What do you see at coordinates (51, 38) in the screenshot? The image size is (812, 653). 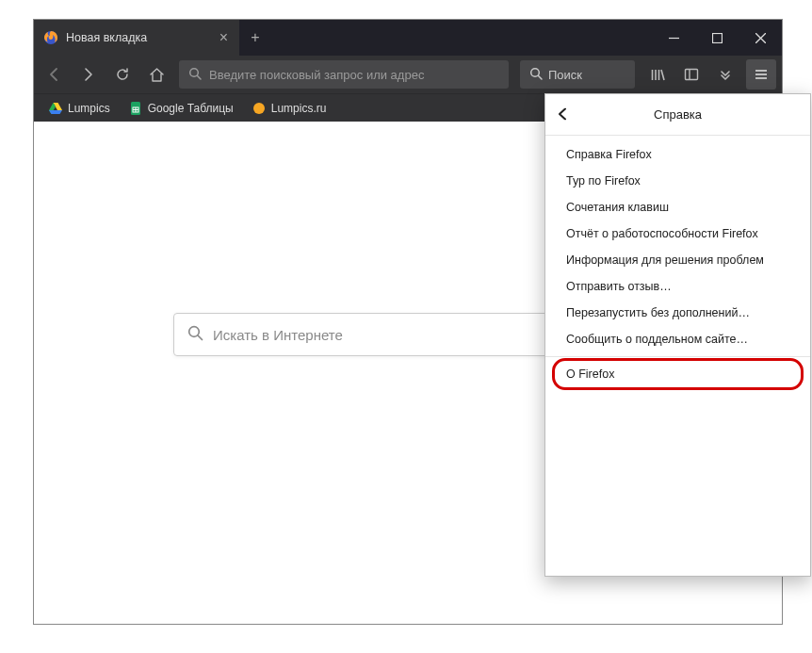 I see `firefox-icon` at bounding box center [51, 38].